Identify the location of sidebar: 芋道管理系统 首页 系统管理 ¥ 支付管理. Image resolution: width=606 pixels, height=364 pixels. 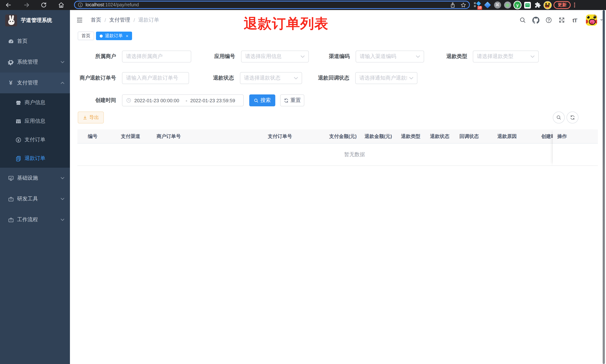
(35, 187).